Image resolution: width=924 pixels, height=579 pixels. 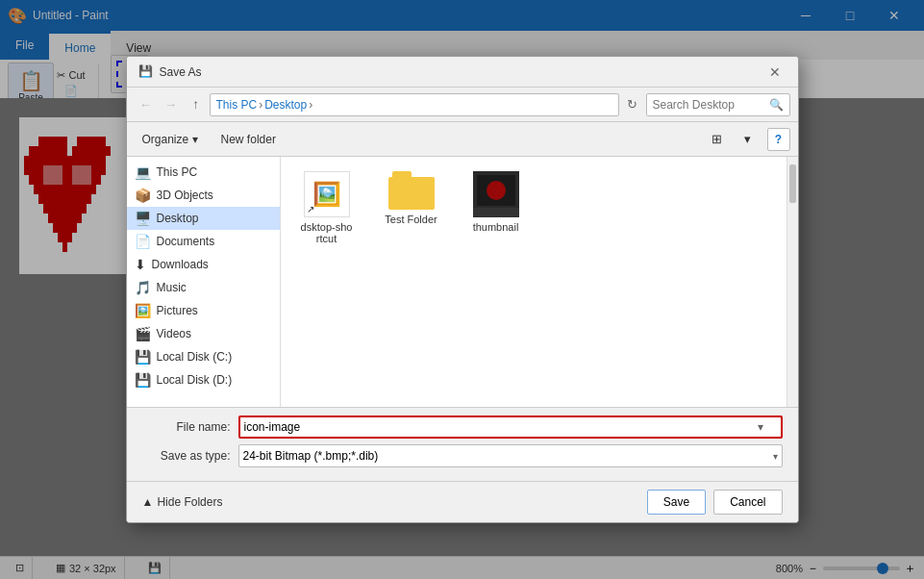 What do you see at coordinates (327, 233) in the screenshot?
I see `shortcut-file-label: dsktop-sho rtcut` at bounding box center [327, 233].